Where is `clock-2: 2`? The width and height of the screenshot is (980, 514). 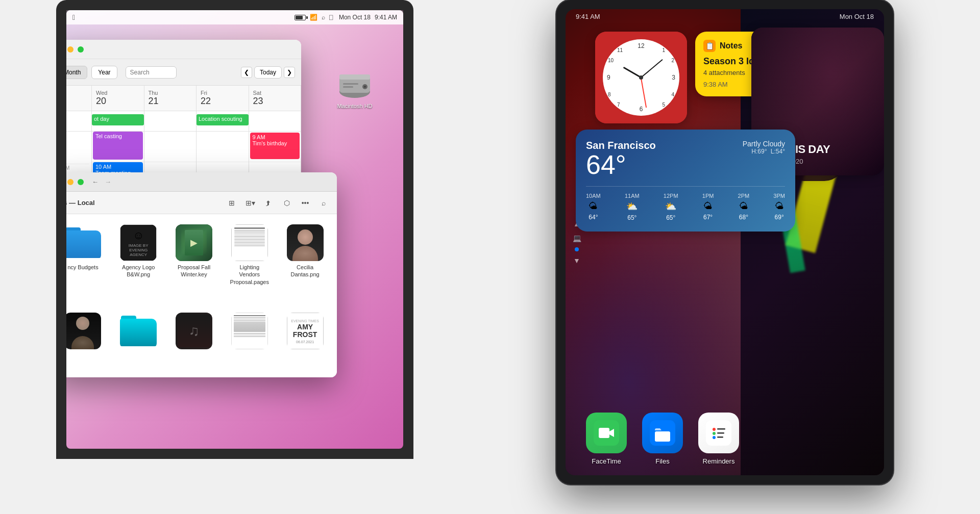
clock-2: 2 is located at coordinates (673, 60).